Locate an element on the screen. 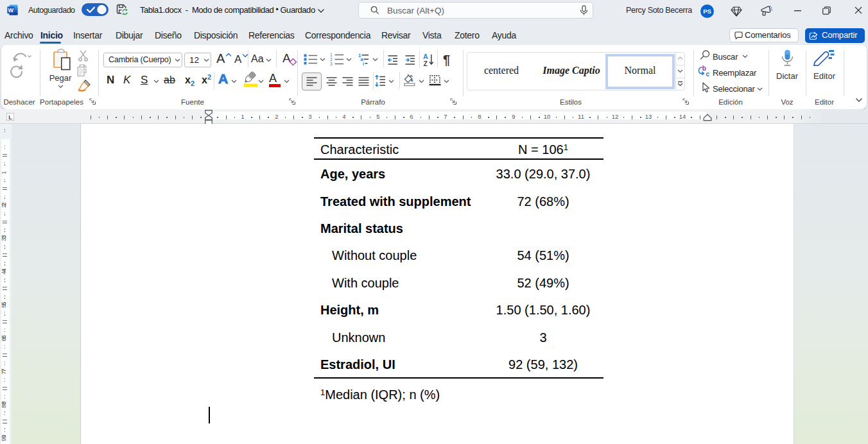  svg-text: Z is located at coordinates (426, 63).